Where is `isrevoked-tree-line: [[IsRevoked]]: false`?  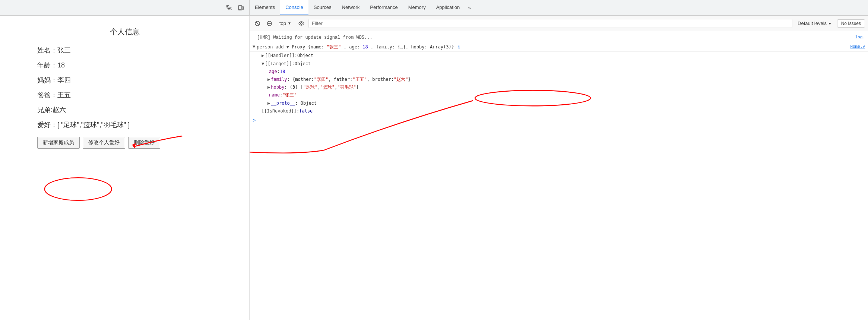 isrevoked-tree-line: [[IsRevoked]]: false is located at coordinates (559, 111).